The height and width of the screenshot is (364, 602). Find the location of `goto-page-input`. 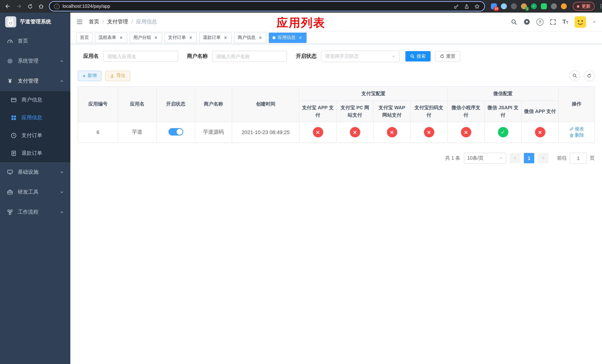

goto-page-input is located at coordinates (578, 158).